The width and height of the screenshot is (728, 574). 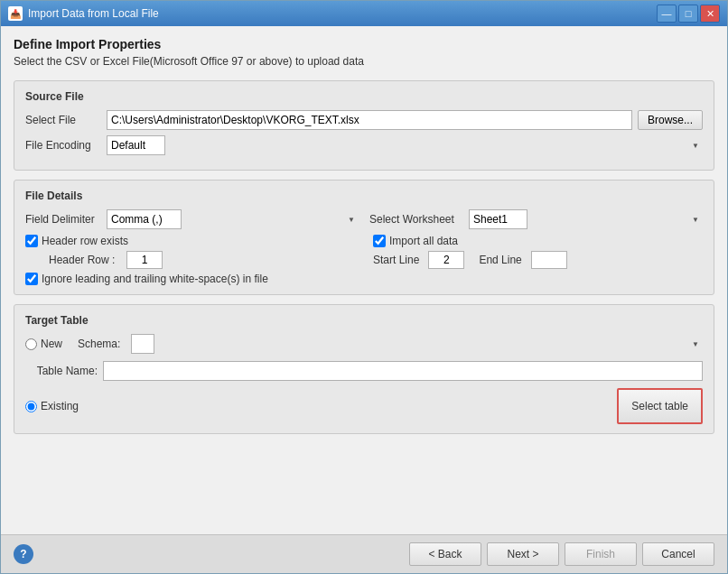 I want to click on ignore-whitespace-row: Ignore leading and trailing white-space(…, so click(x=364, y=279).